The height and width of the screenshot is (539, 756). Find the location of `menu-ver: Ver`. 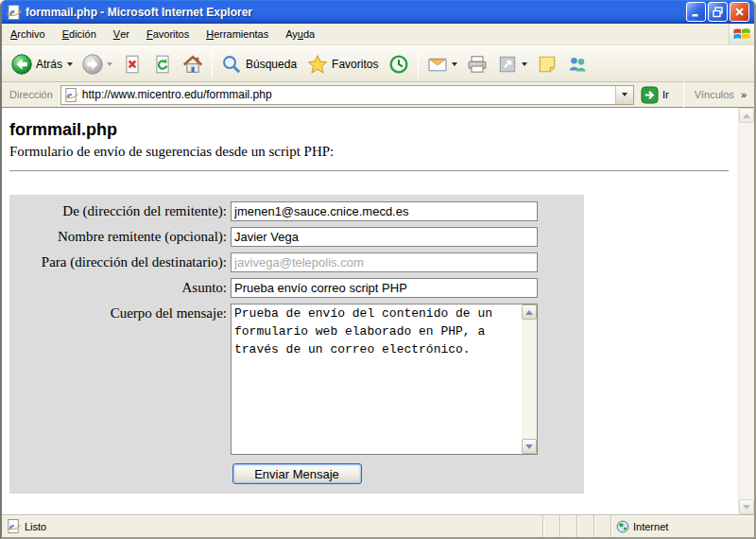

menu-ver: Ver is located at coordinates (121, 34).